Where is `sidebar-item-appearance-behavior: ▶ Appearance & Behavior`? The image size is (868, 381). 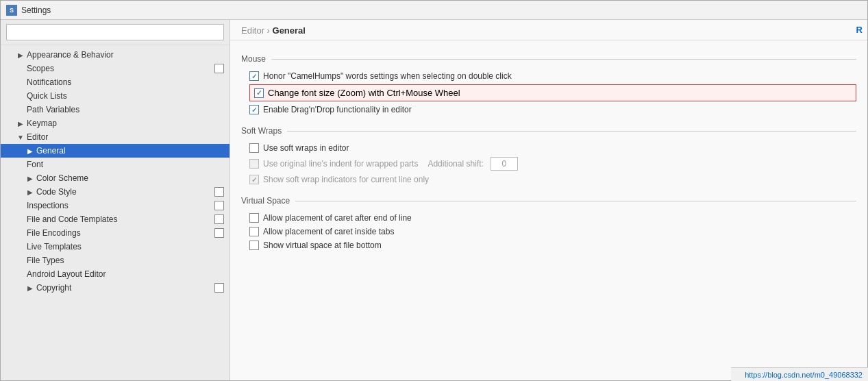 sidebar-item-appearance-behavior: ▶ Appearance & Behavior is located at coordinates (115, 55).